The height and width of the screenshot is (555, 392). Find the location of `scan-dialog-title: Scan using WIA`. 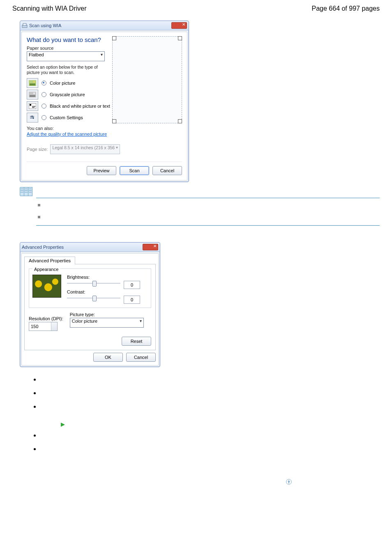

scan-dialog-title: Scan using WIA is located at coordinates (45, 25).